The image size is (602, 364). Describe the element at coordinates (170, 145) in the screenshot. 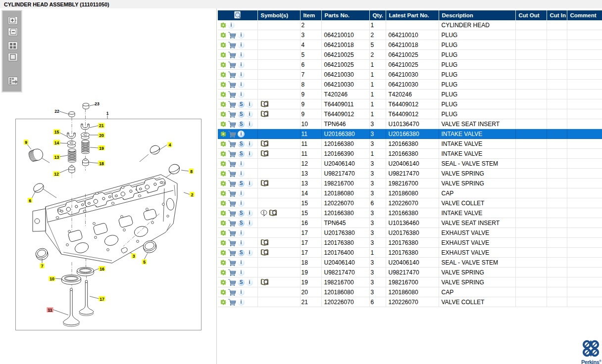

I see `svg-text: 4` at that location.